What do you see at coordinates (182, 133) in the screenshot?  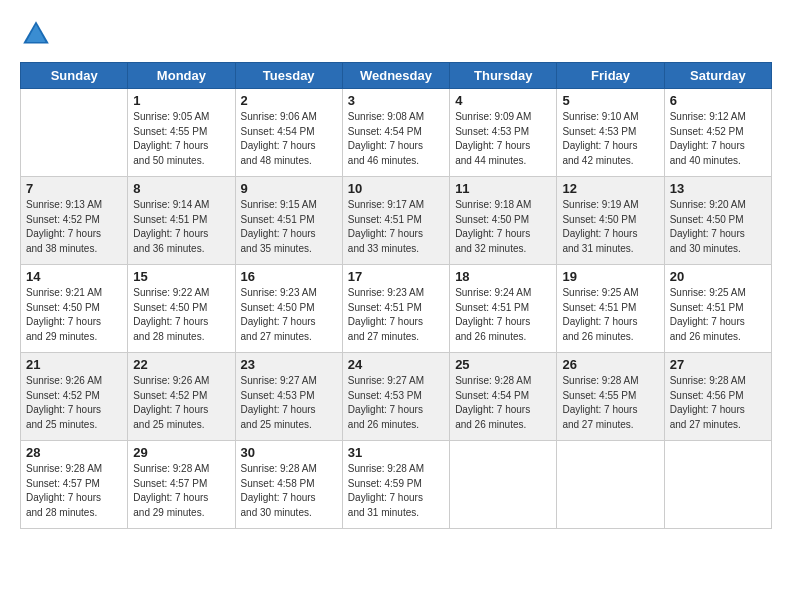 I see `calendar-day-cell: 1Sunrise: 9:05 AMSunset: 4:55 PMDaylight…` at bounding box center [182, 133].